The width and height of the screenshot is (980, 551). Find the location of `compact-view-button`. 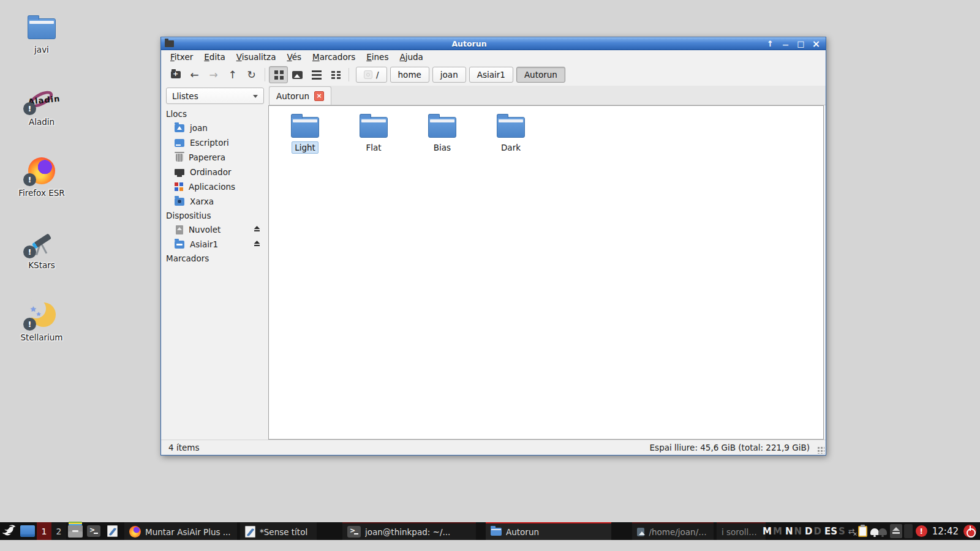

compact-view-button is located at coordinates (336, 75).